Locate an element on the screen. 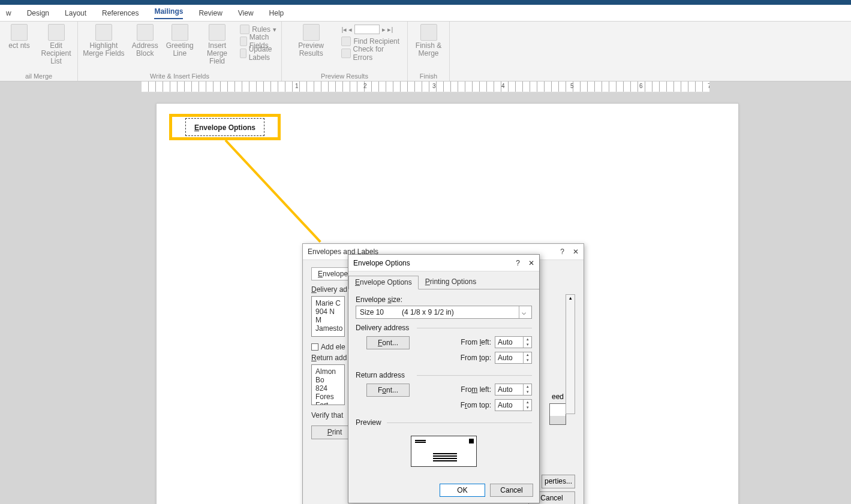  tab-design: Design is located at coordinates (38, 13).